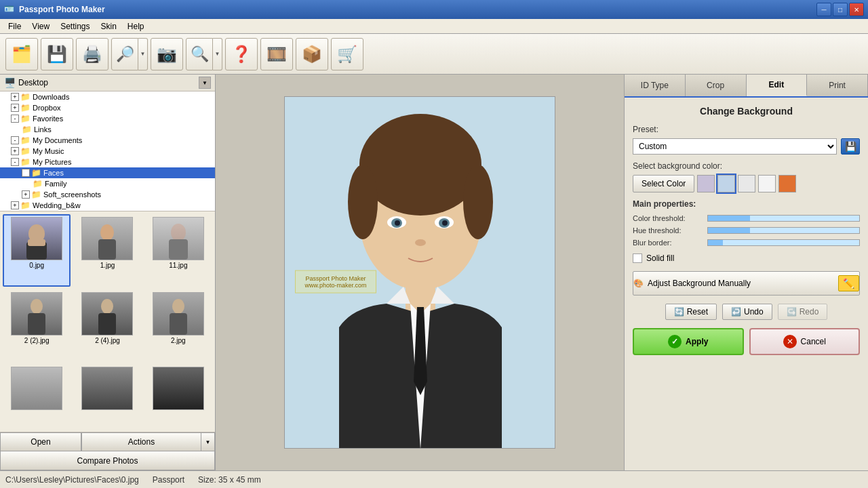 Image resolution: width=868 pixels, height=488 pixels. I want to click on expand-downloads: +, so click(15, 97).